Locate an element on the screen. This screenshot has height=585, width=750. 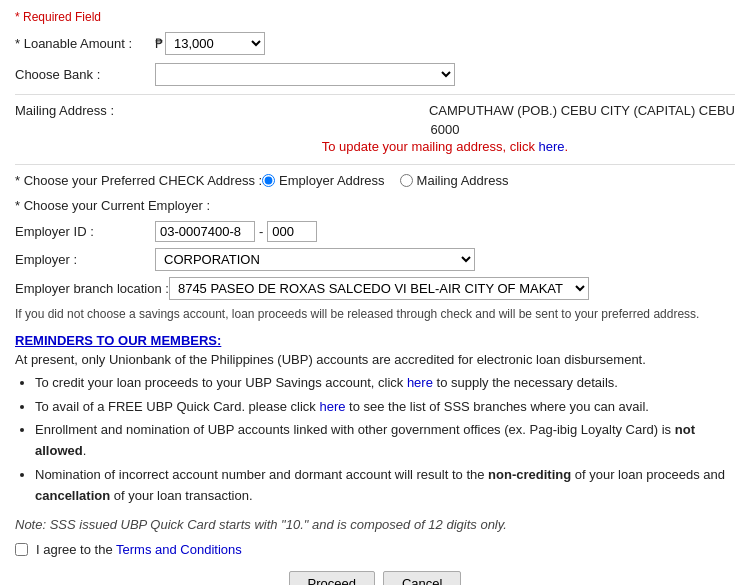
reminder-2-before: To avail of a FREE UBP Quick Card. pleas… is located at coordinates (177, 406).